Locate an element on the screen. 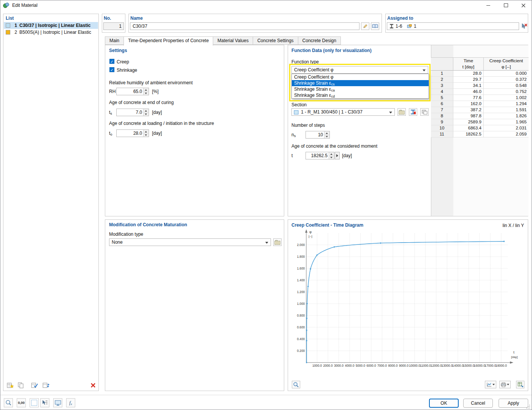  table-row: 8987.81.826 is located at coordinates (480, 116).